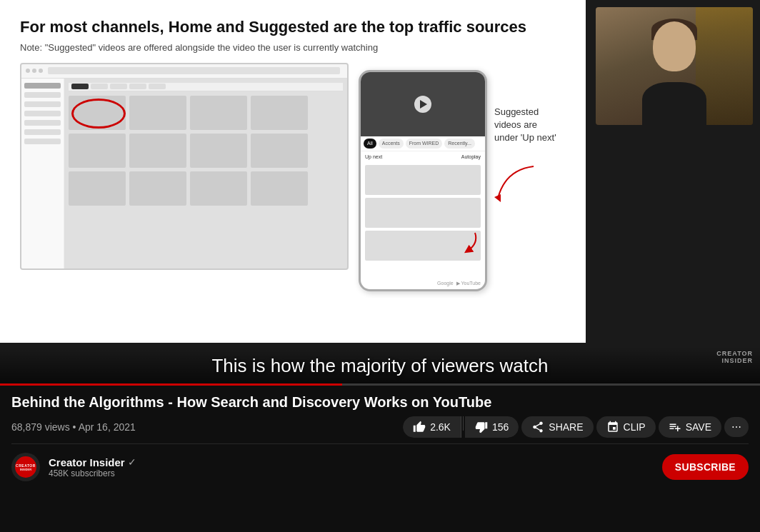 The image size is (760, 532). I want to click on yt-nav-bar, so click(206, 87).